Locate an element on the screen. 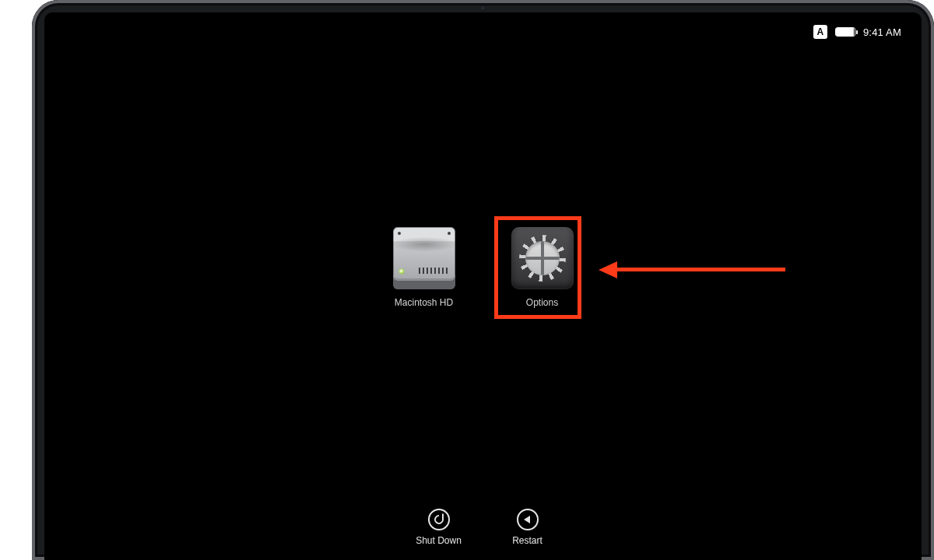 This screenshot has height=560, width=934. shutdown-label: Shut Down is located at coordinates (439, 541).